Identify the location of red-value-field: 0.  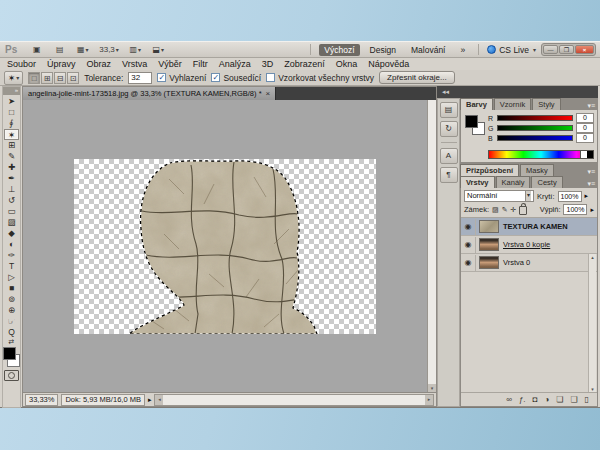
(585, 118).